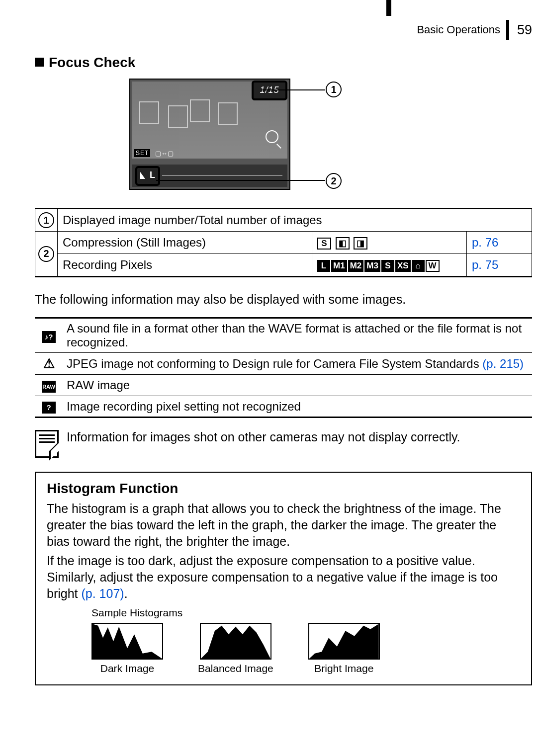 This screenshot has height=756, width=537. I want to click on callout-1-num: 1, so click(334, 89).